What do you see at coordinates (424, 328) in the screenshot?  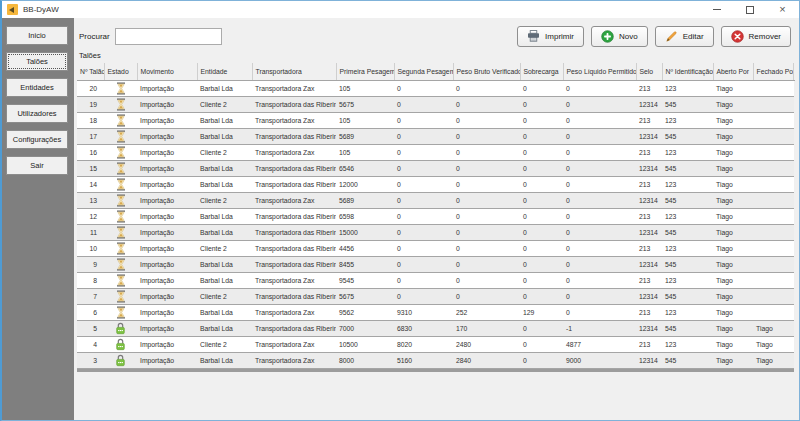 I see `cell-segunda_pesagem: 6830` at bounding box center [424, 328].